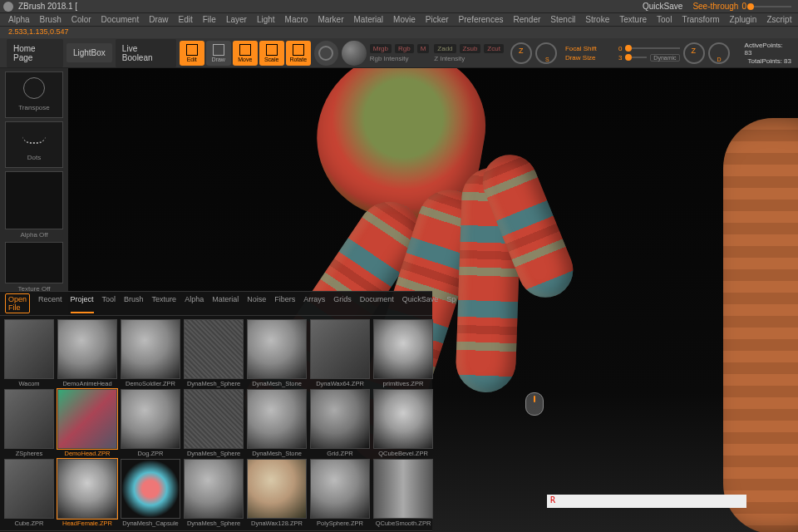 The width and height of the screenshot is (798, 532). Describe the element at coordinates (521, 53) in the screenshot. I see `z-dial-icon` at that location.